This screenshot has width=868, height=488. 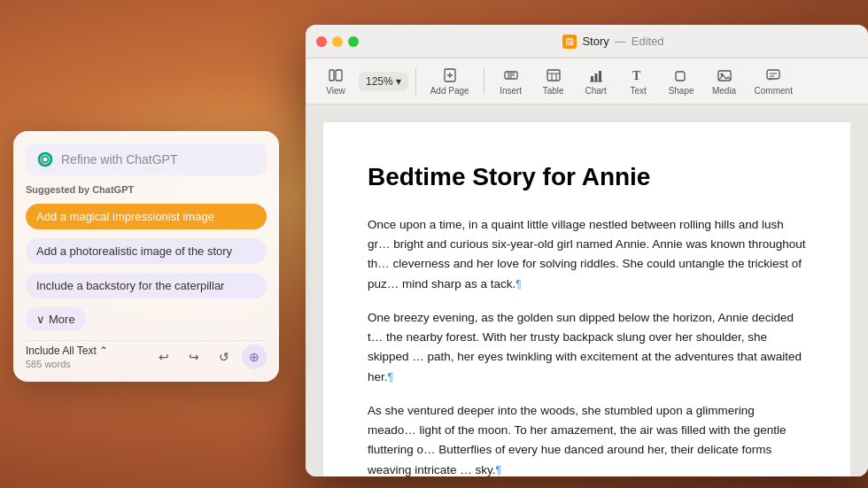 What do you see at coordinates (194, 357) in the screenshot?
I see `redo-button: ↪` at bounding box center [194, 357].